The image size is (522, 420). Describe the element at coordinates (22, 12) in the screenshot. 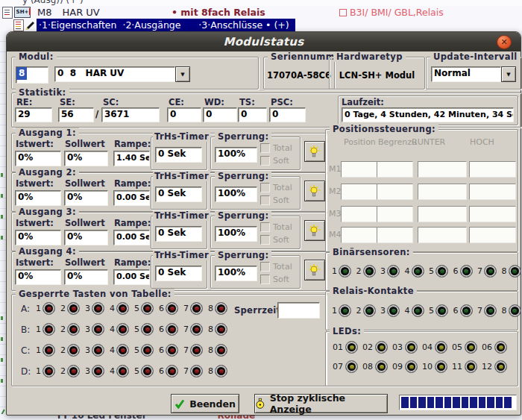

I see `module-sh-icon: SH+` at that location.